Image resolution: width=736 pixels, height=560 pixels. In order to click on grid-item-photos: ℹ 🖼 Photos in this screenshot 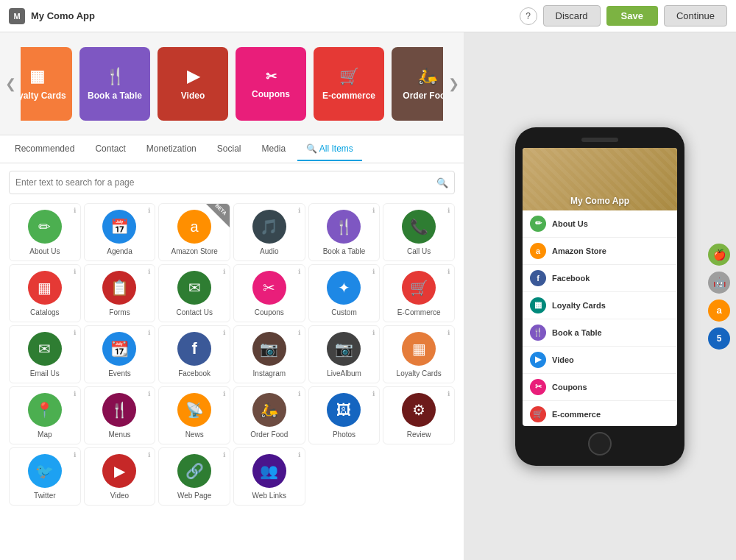, I will do `click(344, 415)`.